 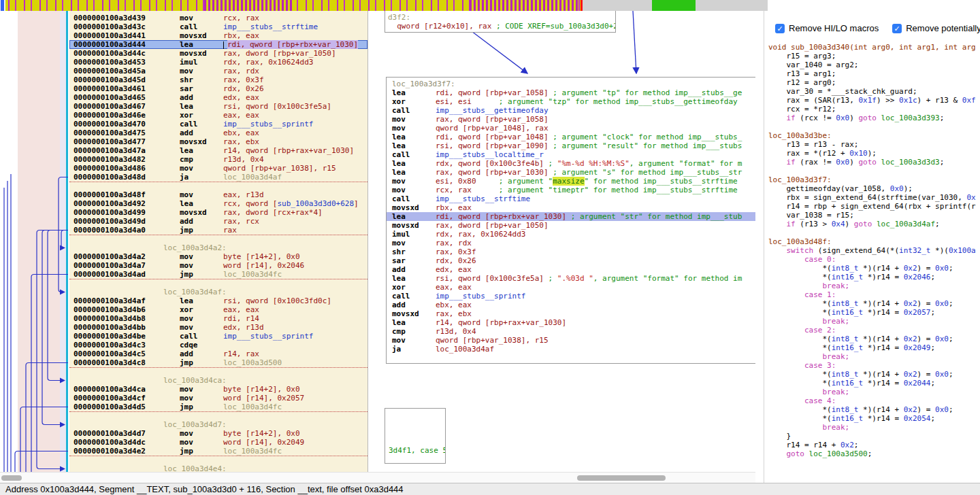 I want to click on pseudo-line: rbx = sign_extend_64(strftime(var_1030, …, so click(x=874, y=197).